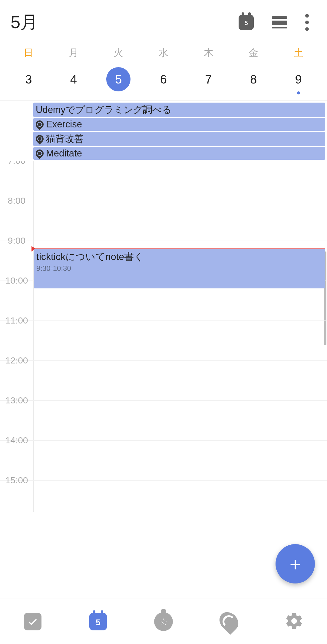 This screenshot has width=327, height=644. I want to click on date-number: 7, so click(209, 79).